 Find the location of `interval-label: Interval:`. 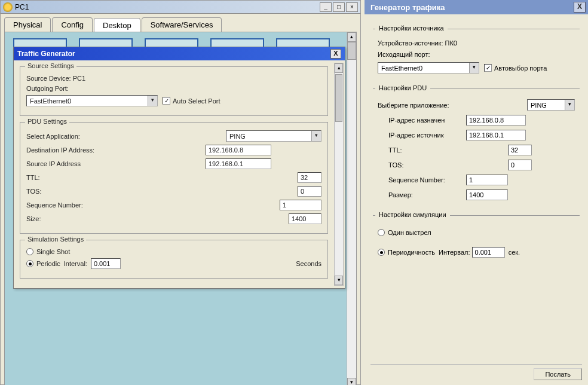

interval-label: Interval: is located at coordinates (75, 264).